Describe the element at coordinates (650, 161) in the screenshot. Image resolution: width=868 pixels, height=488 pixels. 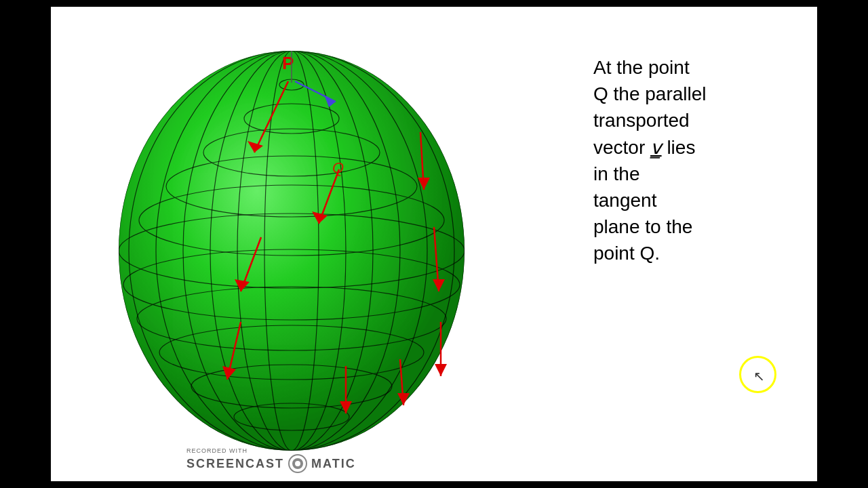
I see `description-text: At the point Q the parallel transported …` at that location.